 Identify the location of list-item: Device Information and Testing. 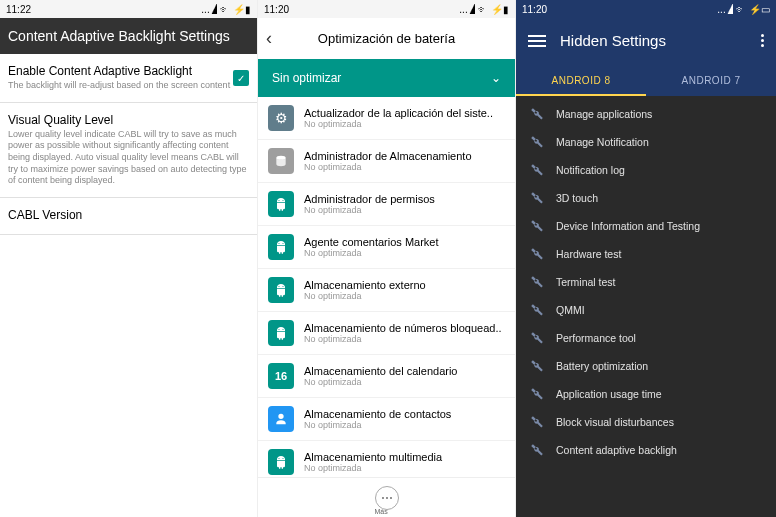
(646, 226).